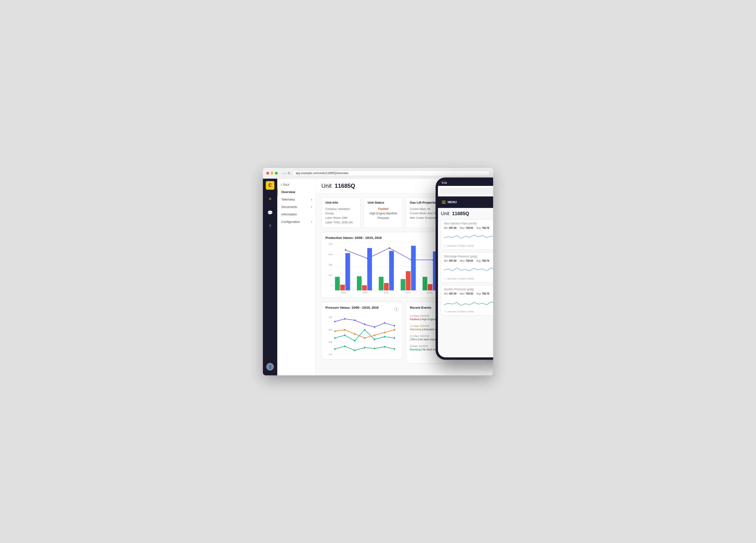 The height and width of the screenshot is (543, 756). I want to click on phone-metric-stats-1: Min: 697.60 Max: 729.50 Avg: 708.78, so click(469, 228).